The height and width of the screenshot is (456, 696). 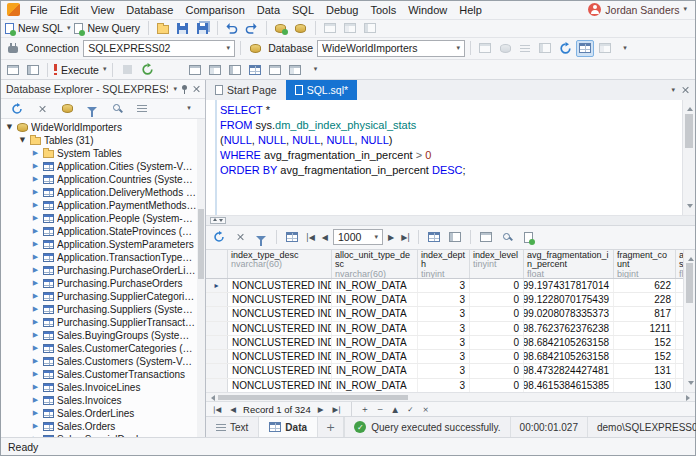 What do you see at coordinates (103, 128) in the screenshot?
I see `tree-item: ▼WideWorldImporters` at bounding box center [103, 128].